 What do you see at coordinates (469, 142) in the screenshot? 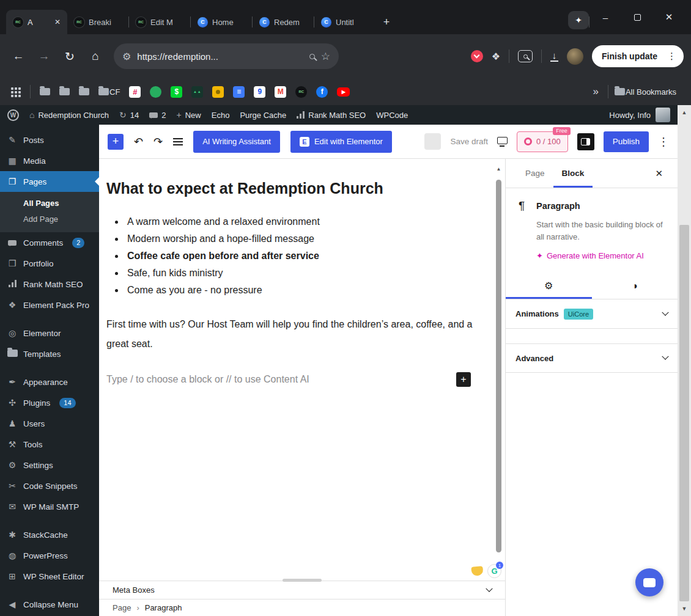
I see `save-draft-button: Save draft` at bounding box center [469, 142].